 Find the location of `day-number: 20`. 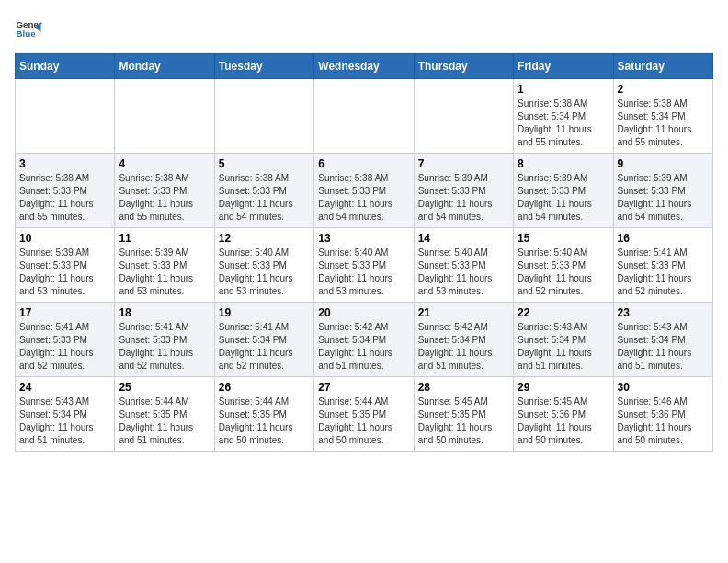

day-number: 20 is located at coordinates (364, 313).